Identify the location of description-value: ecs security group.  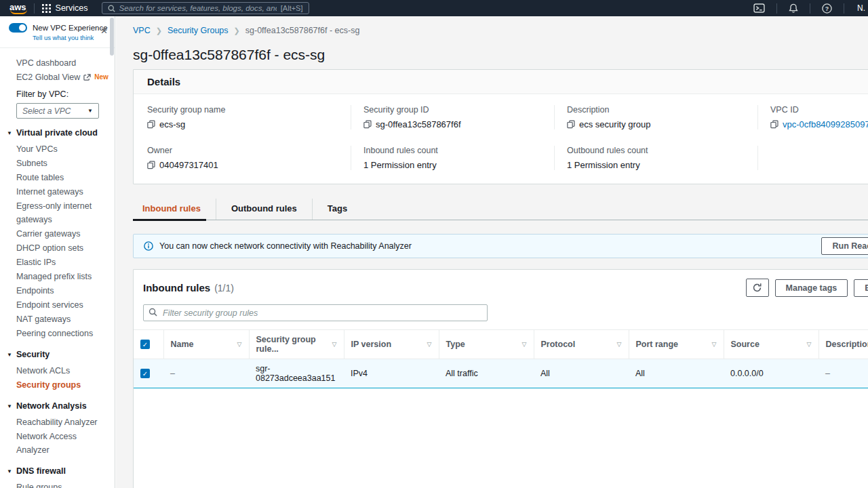
(615, 125).